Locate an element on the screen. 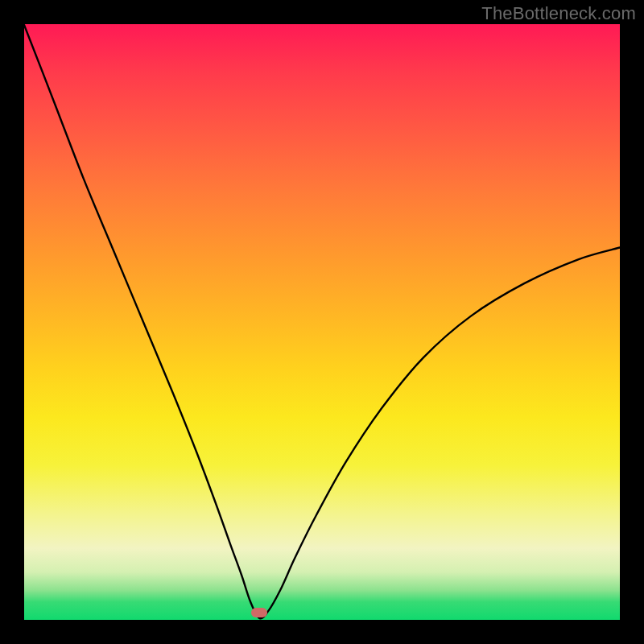 Image resolution: width=644 pixels, height=644 pixels. watermark-text: TheBottleneck.com is located at coordinates (559, 14).